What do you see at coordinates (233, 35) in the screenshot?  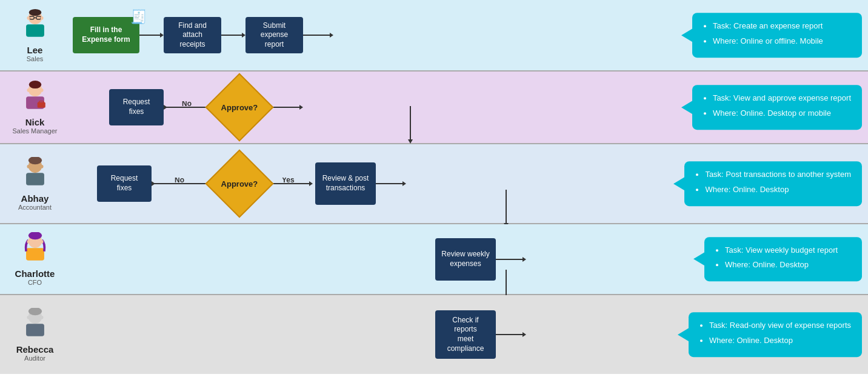 I see `arrow2` at bounding box center [233, 35].